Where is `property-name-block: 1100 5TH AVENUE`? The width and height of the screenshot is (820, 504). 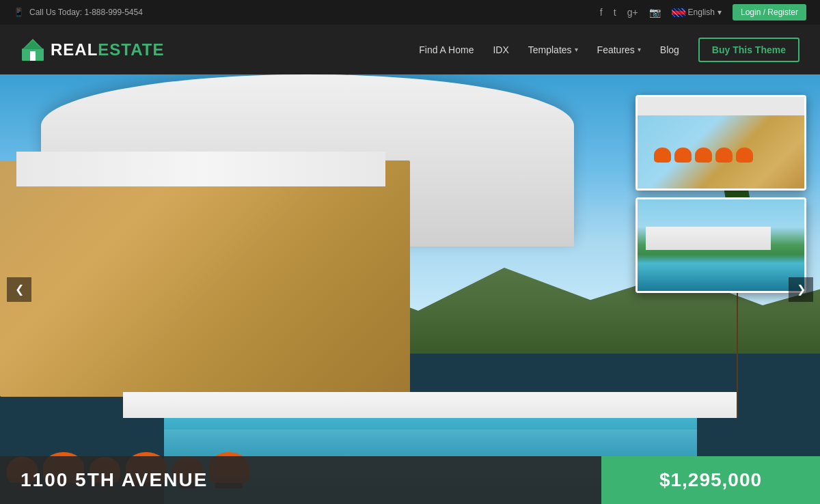
property-name-block: 1100 5TH AVENUE is located at coordinates (301, 480).